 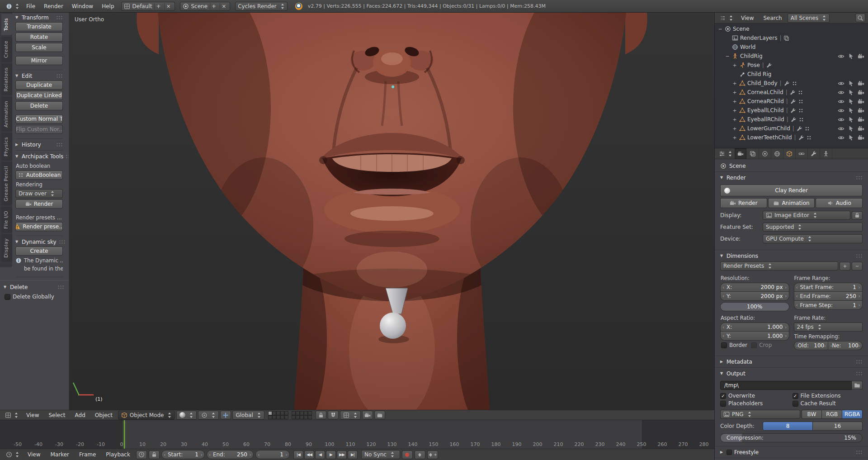 What do you see at coordinates (791, 110) in the screenshot?
I see `outliner-row-eyeballlchild: +EyeballLChild|` at bounding box center [791, 110].